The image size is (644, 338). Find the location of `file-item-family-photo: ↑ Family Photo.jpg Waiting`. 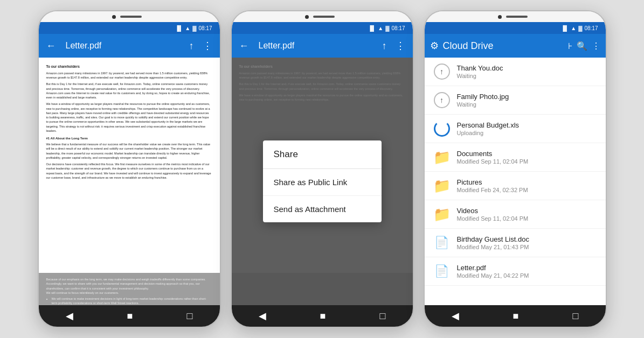

file-item-family-photo: ↑ Family Photo.jpg Waiting is located at coordinates (515, 100).